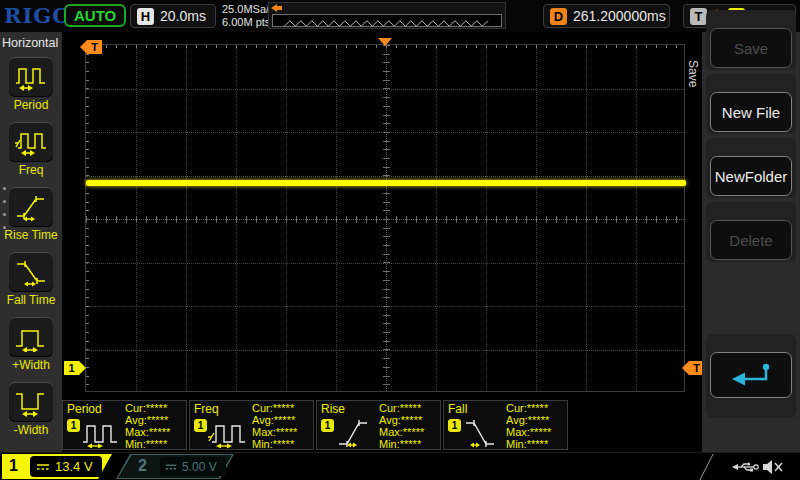 This screenshot has height=480, width=800. What do you see at coordinates (31, 402) in the screenshot?
I see `minus-width-icon` at bounding box center [31, 402].